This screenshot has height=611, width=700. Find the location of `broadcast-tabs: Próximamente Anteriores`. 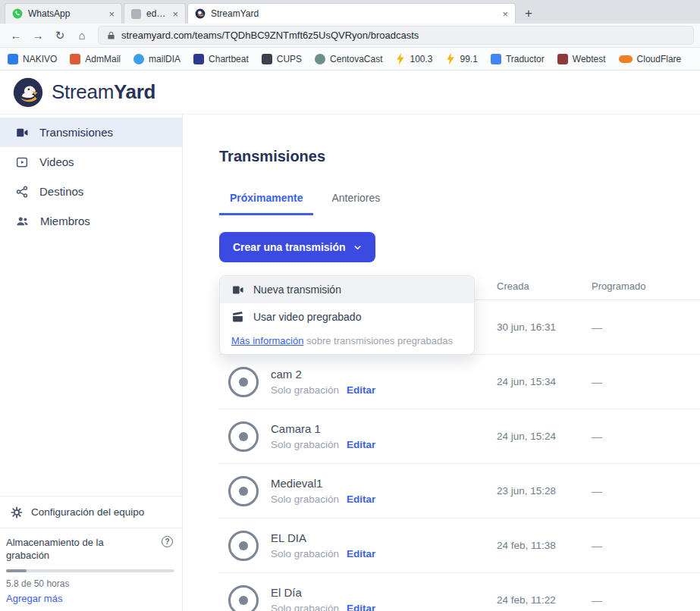

broadcast-tabs: Próximamente Anteriores is located at coordinates (460, 203).